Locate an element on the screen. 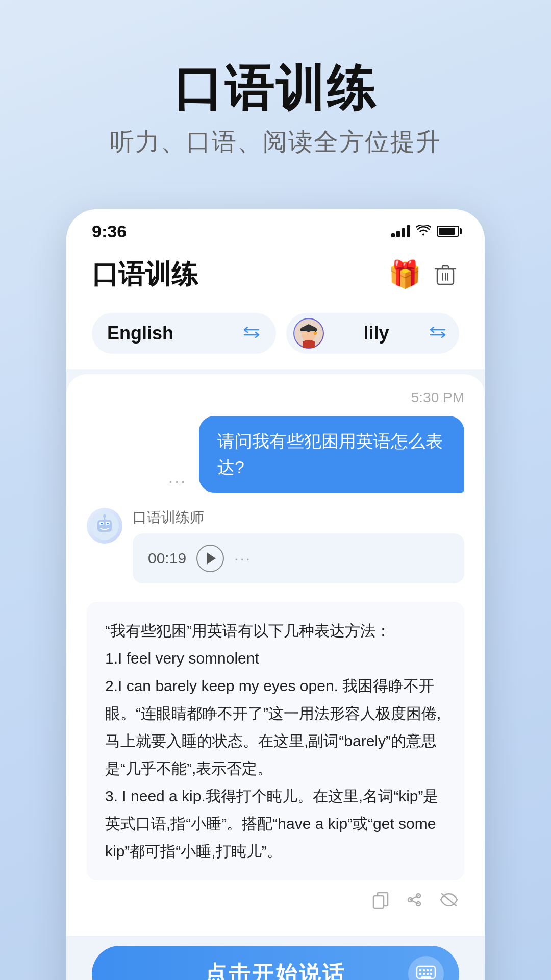  language-swap-icon is located at coordinates (252, 333).